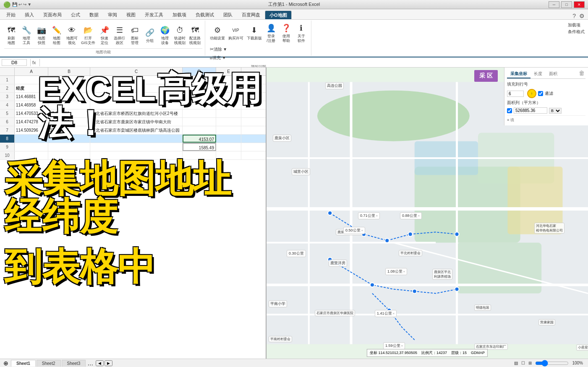 The image size is (588, 367). Describe the element at coordinates (286, 33) in the screenshot. I see `help-button: ❓ 使用帮助` at that location.